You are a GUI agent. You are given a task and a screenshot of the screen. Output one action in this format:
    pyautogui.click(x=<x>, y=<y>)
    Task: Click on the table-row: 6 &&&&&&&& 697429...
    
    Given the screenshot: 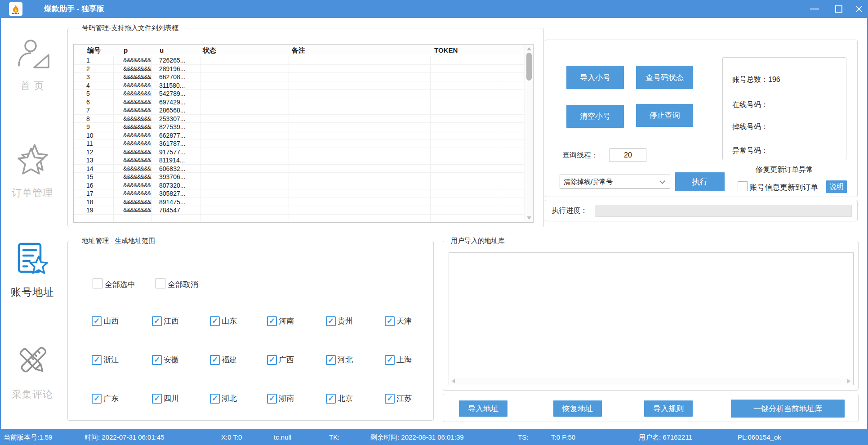 What is the action you would take?
    pyautogui.click(x=299, y=103)
    